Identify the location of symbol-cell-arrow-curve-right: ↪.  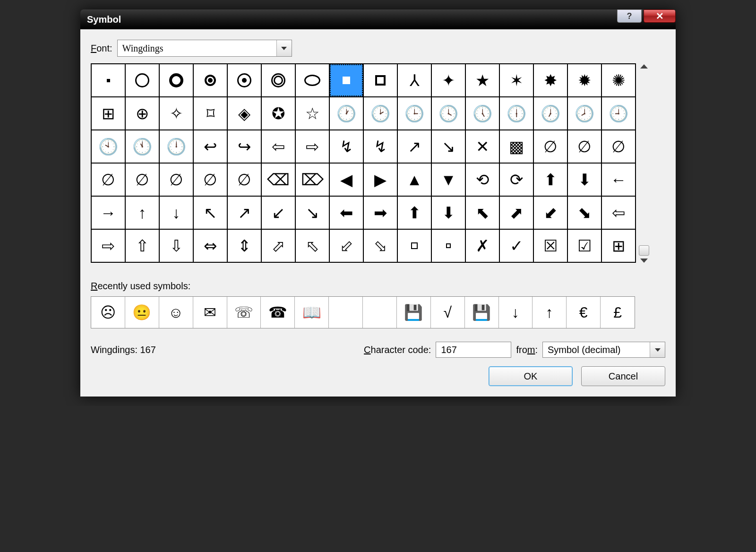
(244, 147).